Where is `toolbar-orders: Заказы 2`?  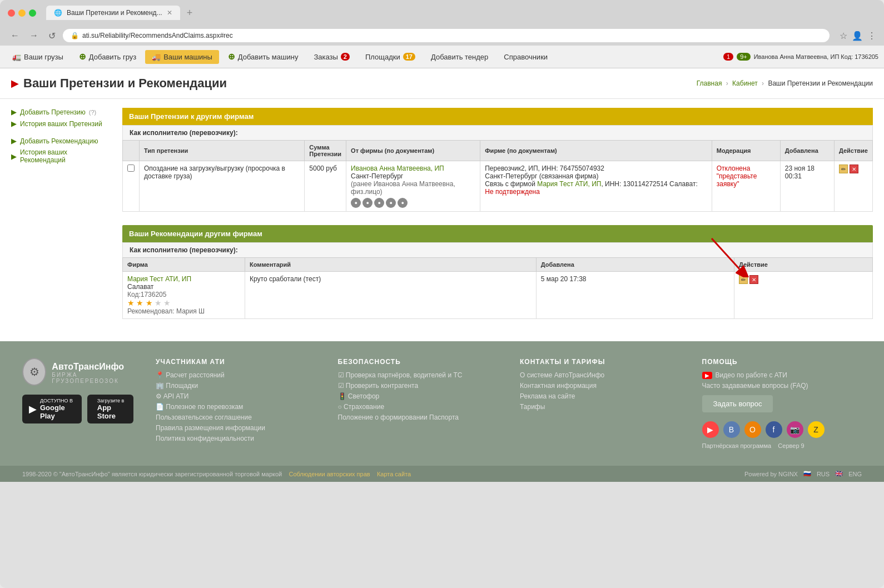
toolbar-orders: Заказы 2 is located at coordinates (331, 57).